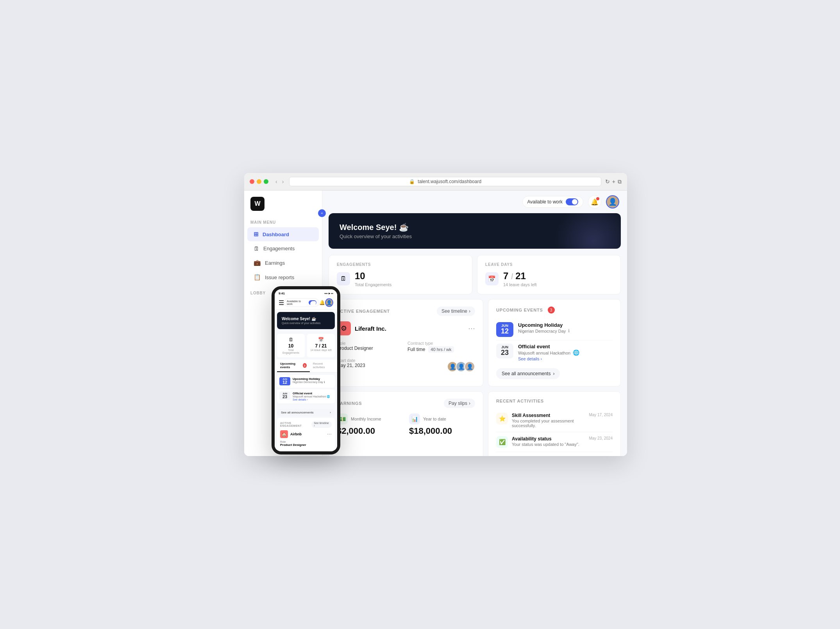  What do you see at coordinates (554, 352) in the screenshot?
I see `event-item-2: Jun 23 Official event Wajusoft annual Ha…` at bounding box center [554, 352].